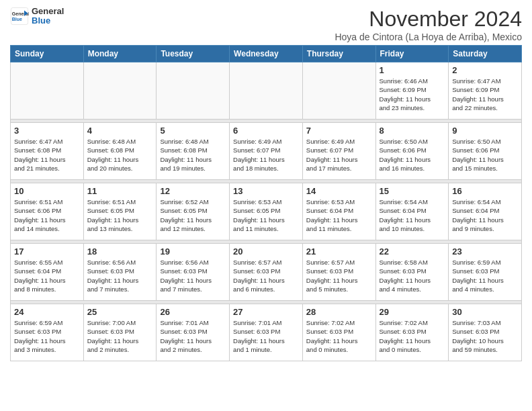 This screenshot has height=411, width=532. Describe the element at coordinates (120, 152) in the screenshot. I see `calendar-cell: 4Sunrise: 6:48 AM Sunset: 6:08 PM Daylig…` at that location.